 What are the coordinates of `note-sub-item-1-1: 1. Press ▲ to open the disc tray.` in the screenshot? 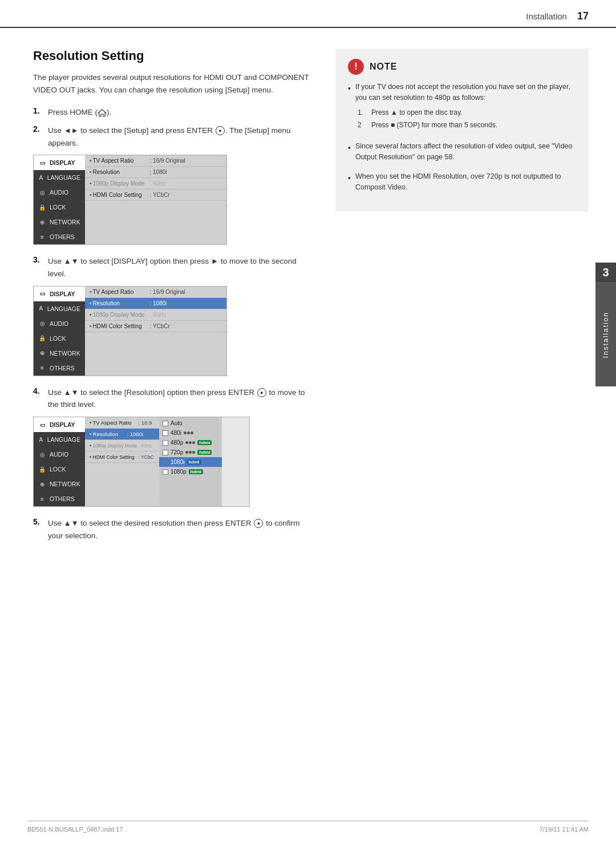 It's located at (467, 113).